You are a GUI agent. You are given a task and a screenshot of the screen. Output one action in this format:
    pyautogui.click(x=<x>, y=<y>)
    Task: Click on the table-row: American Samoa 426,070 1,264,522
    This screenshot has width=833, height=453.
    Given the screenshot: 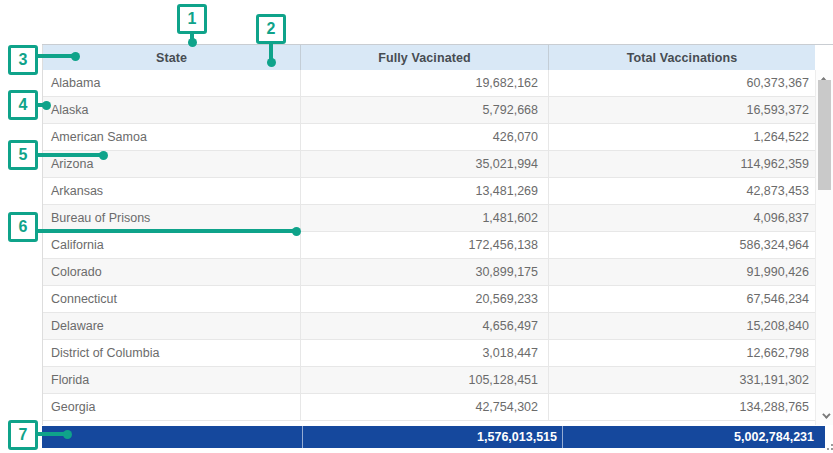 What is the action you would take?
    pyautogui.click(x=429, y=138)
    